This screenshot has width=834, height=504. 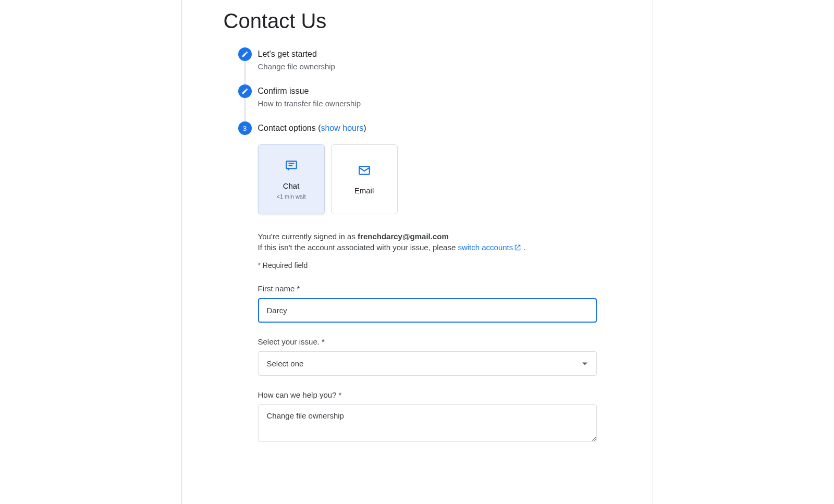 I want to click on account-email: frenchdarcy@gmail.com, so click(x=403, y=237).